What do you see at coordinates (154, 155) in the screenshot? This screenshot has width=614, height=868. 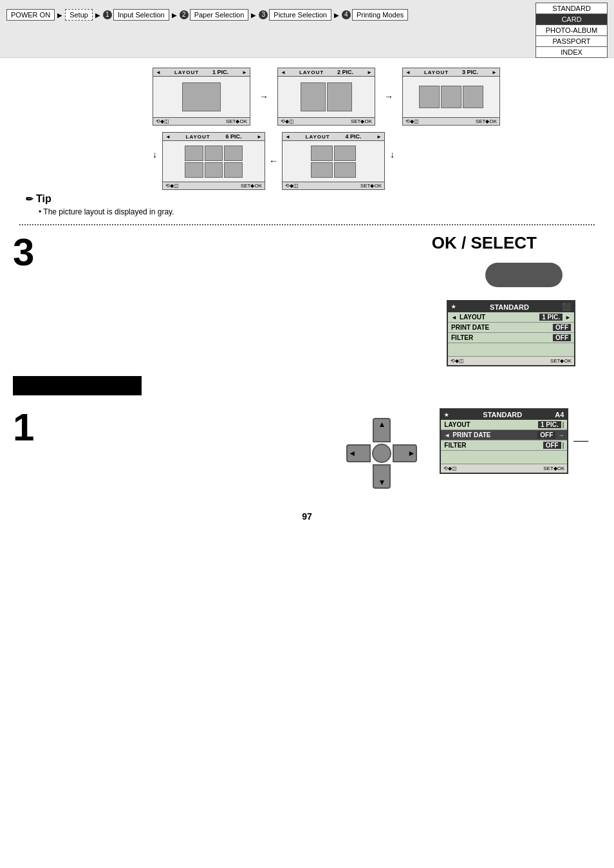 I see `v-arrow-group: ↓` at bounding box center [154, 155].